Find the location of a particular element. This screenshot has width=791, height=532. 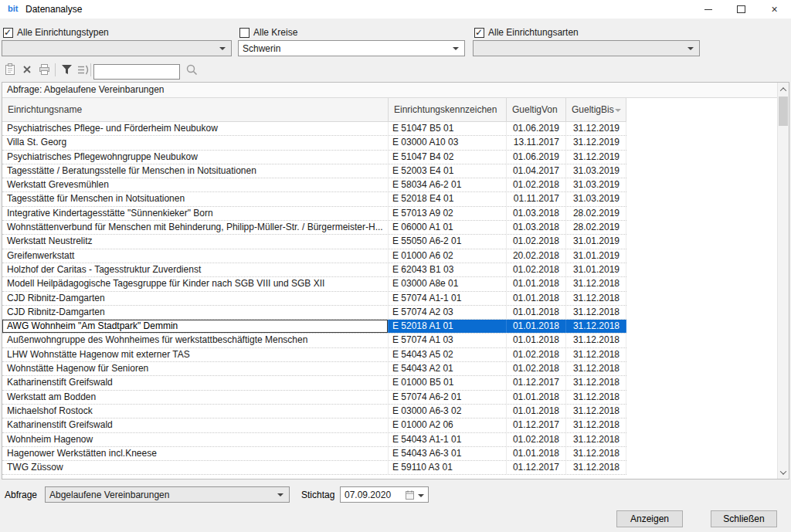

table-row: TWG ZüssowE 59110 A3 0101.12.201731.12.2… is located at coordinates (314, 468).